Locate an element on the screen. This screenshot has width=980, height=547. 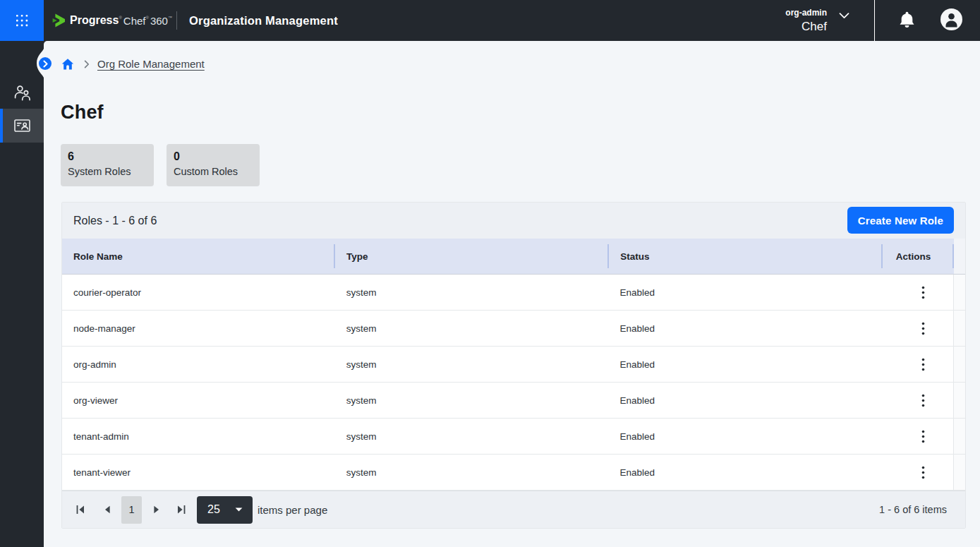
topbar-separator is located at coordinates (875, 20).